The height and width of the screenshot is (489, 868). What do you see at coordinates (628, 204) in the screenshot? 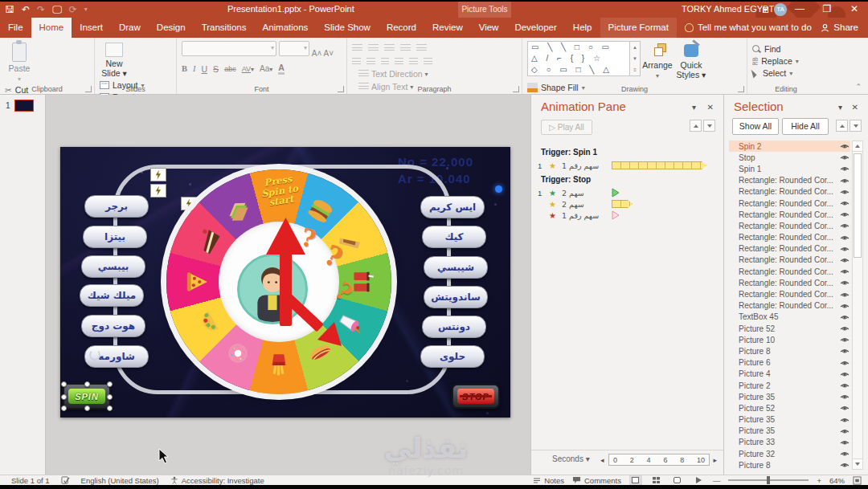
I see `animation-item: ★ سهم 2` at bounding box center [628, 204].